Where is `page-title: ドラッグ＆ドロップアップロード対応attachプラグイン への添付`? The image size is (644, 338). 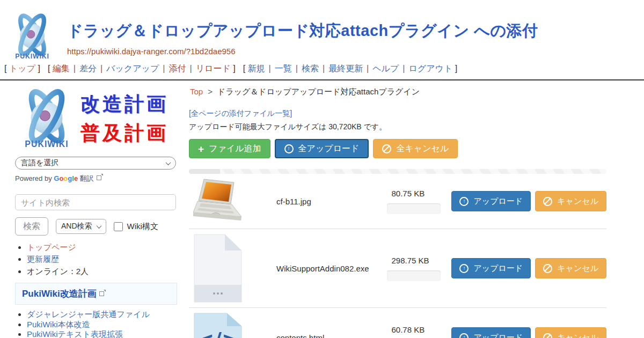
page-title: ドラッグ＆ドロップアップロード対応attachプラグイン への添付 is located at coordinates (355, 31).